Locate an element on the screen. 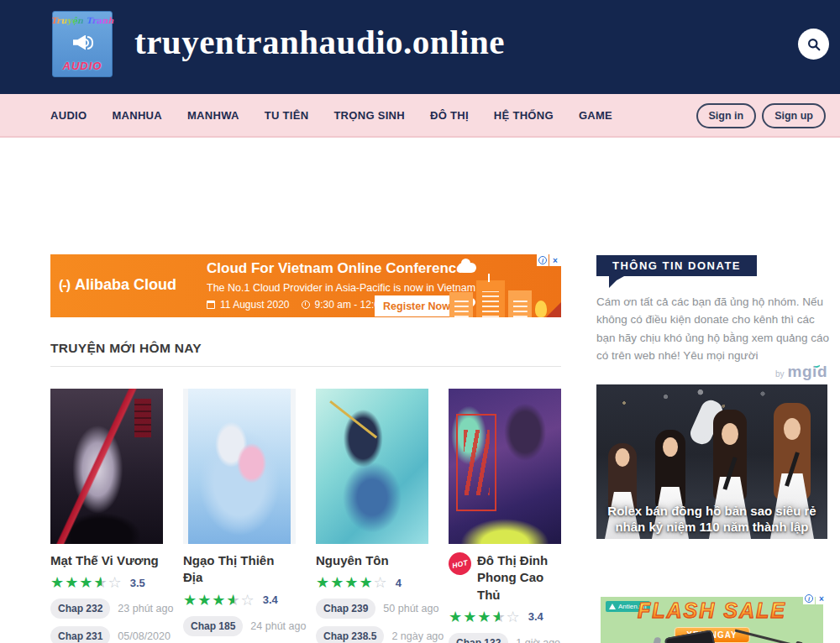  native-ad: Rolex bán đồng hồ bản sao siêu rẻ nhân k… is located at coordinates (712, 462).